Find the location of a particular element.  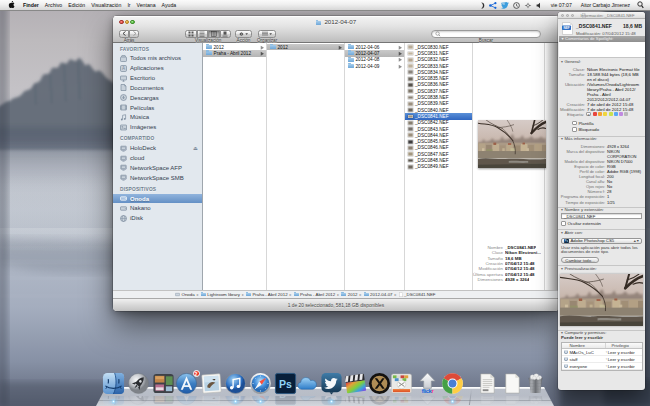

permission-row-MAcOs_LuC: MAcOs_LuC↕Leer y escribir is located at coordinates (602, 352).